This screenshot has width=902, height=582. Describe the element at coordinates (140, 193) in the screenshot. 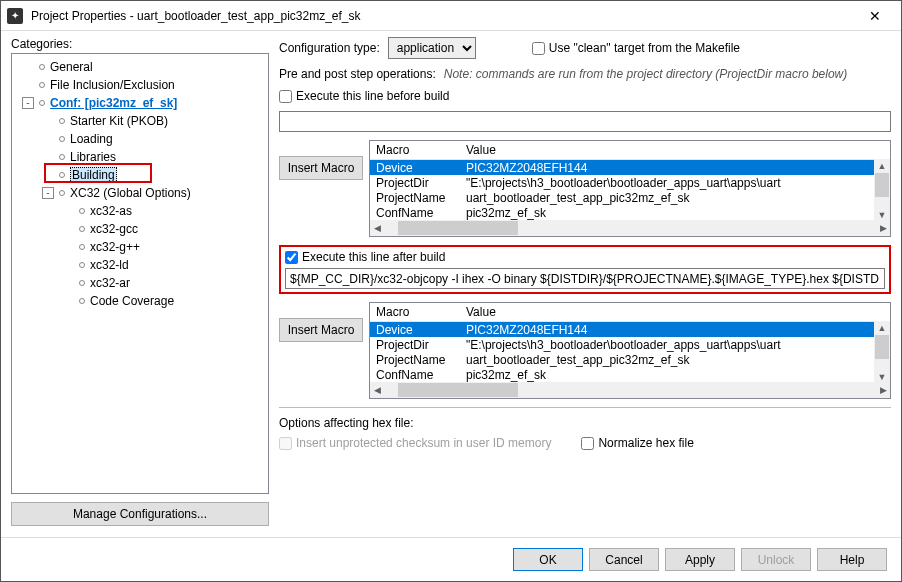

I see `tree-item-xc32-global-options-: -XC32 (Global Options)` at that location.